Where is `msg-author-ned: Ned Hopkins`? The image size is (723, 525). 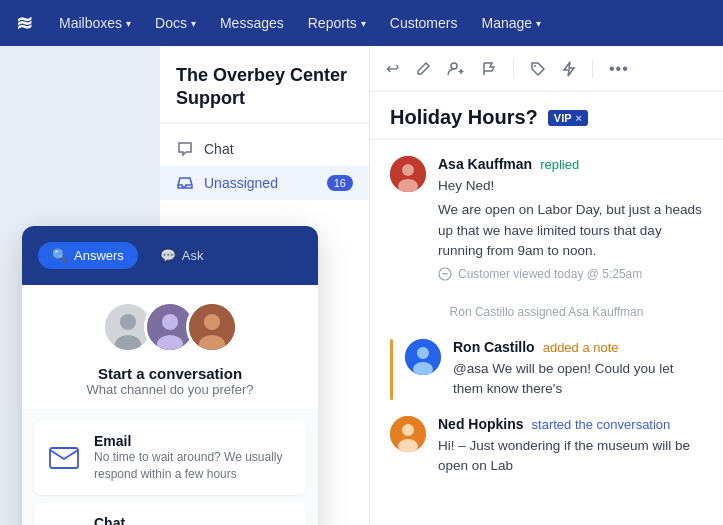
msg-author-ned: Ned Hopkins is located at coordinates (481, 424).